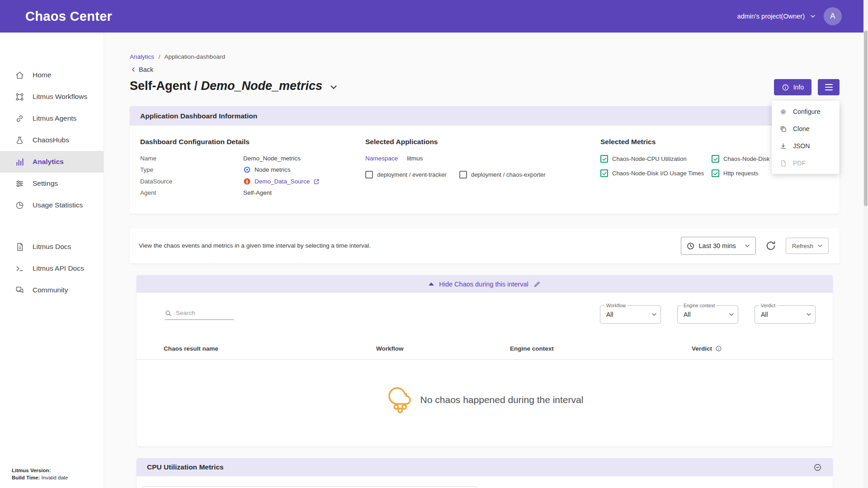 The height and width of the screenshot is (488, 868). I want to click on edit-pencil-icon, so click(537, 284).